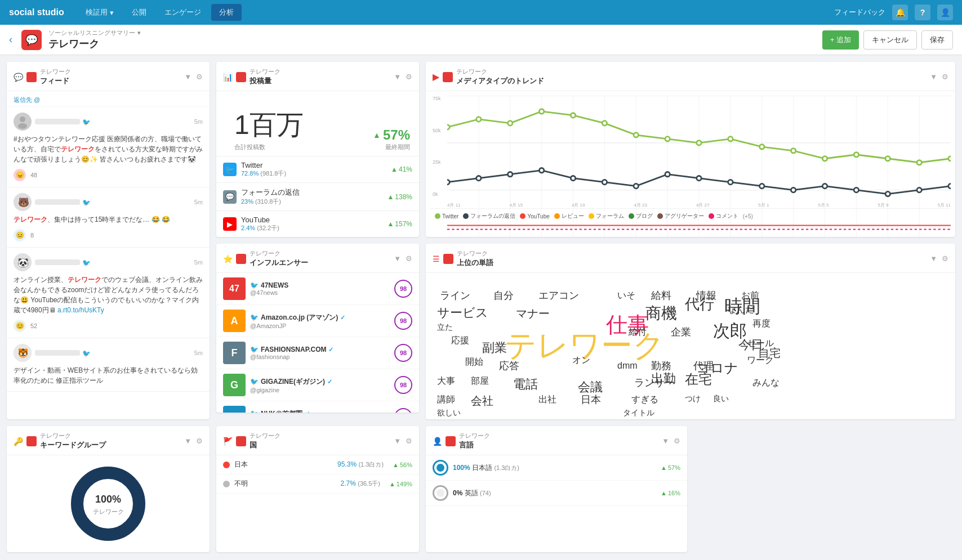 This screenshot has width=962, height=560. Describe the element at coordinates (721, 398) in the screenshot. I see `word-cloud-word: 良い` at that location.